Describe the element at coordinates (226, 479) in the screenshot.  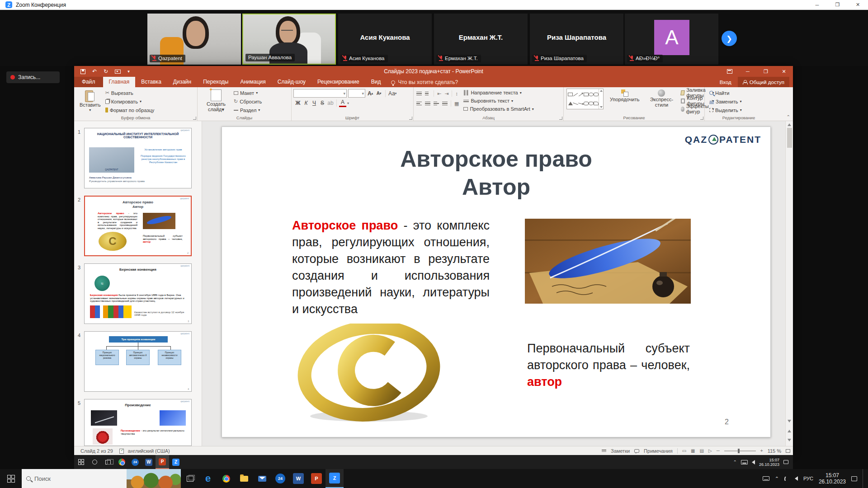
I see `chrome-icon` at that location.